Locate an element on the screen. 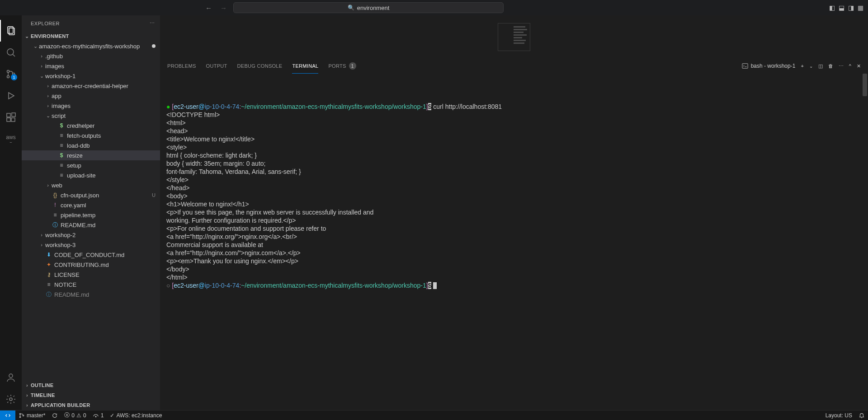 The width and height of the screenshot is (868, 420). status-problems: ⓧ0 ⚠0 is located at coordinates (75, 415).